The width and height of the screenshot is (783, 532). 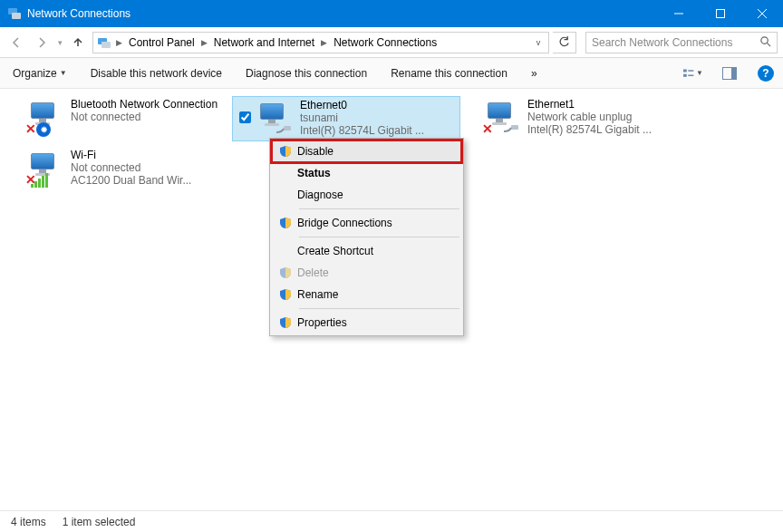 What do you see at coordinates (377, 118) in the screenshot?
I see `item-status: tsunami` at bounding box center [377, 118].